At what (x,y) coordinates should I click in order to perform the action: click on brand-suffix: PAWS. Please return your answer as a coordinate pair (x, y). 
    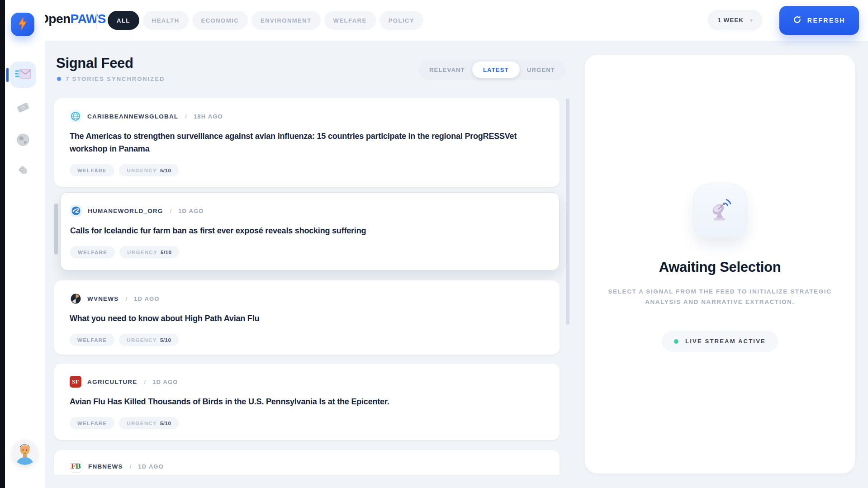
    Looking at the image, I should click on (88, 19).